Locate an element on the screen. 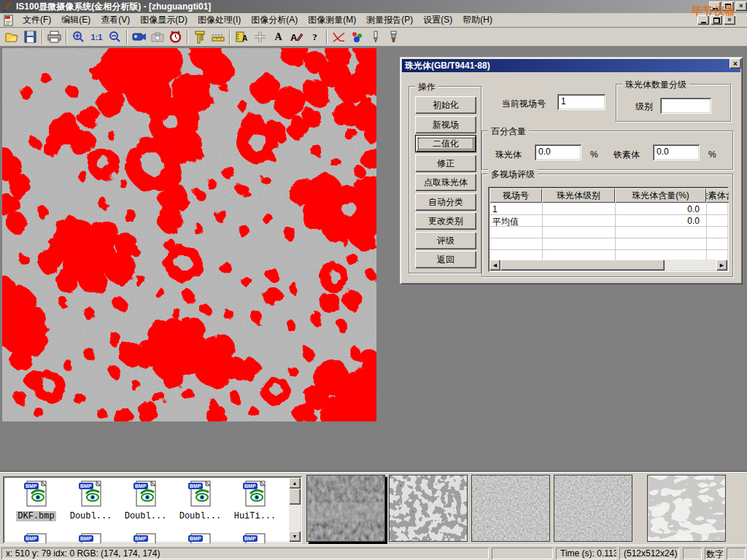  current-field-input: 1 is located at coordinates (581, 102).